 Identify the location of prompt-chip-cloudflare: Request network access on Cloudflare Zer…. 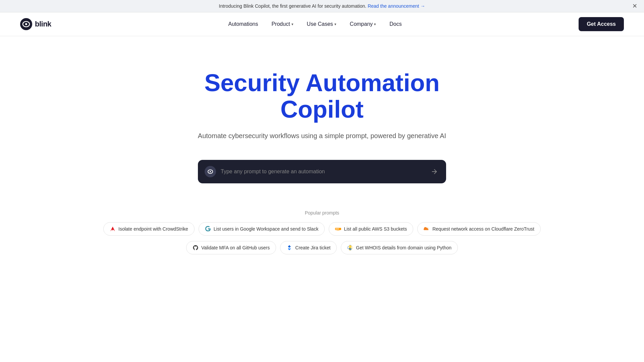
(479, 229).